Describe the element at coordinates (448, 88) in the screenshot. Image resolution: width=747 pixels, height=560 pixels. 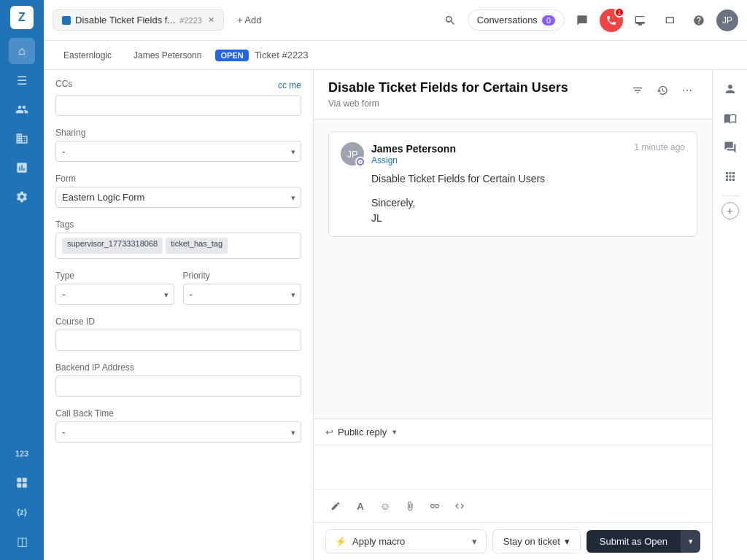
I see `ticket-title: Disable Ticket Fields for Certain Users` at that location.